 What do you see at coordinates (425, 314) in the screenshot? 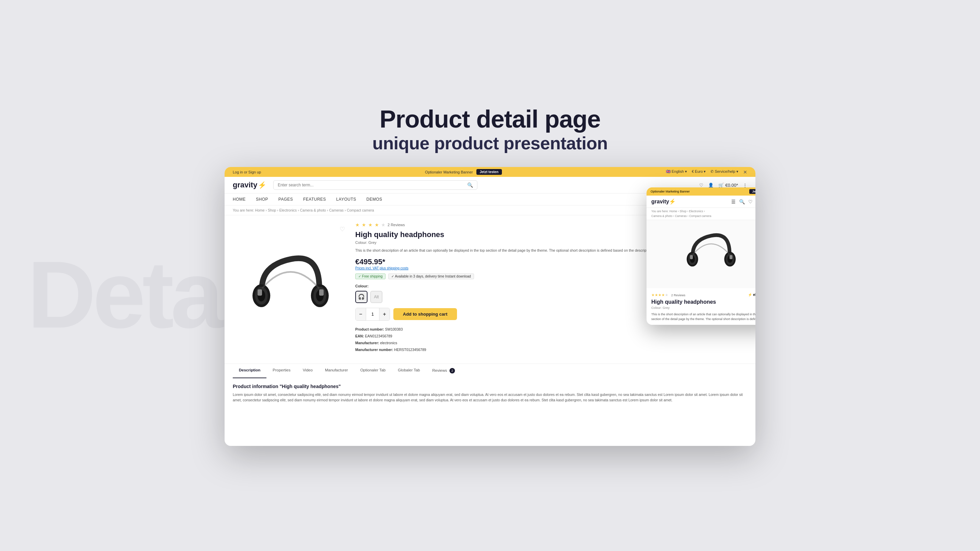
I see `add-to-cart-button: Add to shopping cart` at bounding box center [425, 314].